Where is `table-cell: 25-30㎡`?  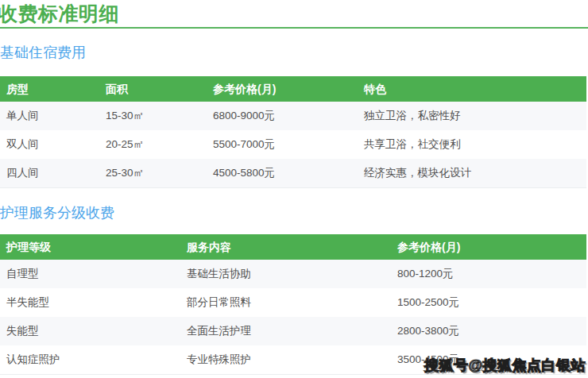
table-cell: 25-30㎡ is located at coordinates (153, 173).